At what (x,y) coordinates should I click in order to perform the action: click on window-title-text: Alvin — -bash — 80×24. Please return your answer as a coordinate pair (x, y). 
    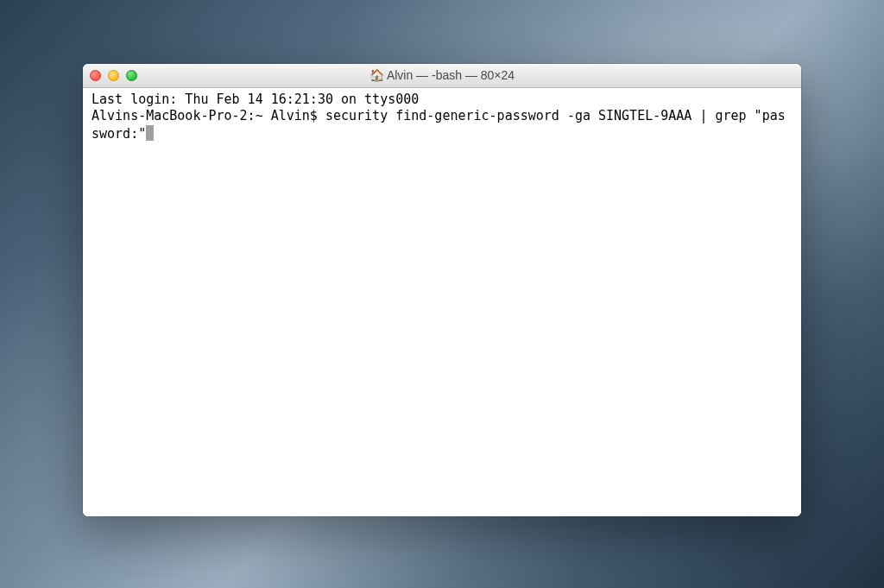
    Looking at the image, I should click on (451, 75).